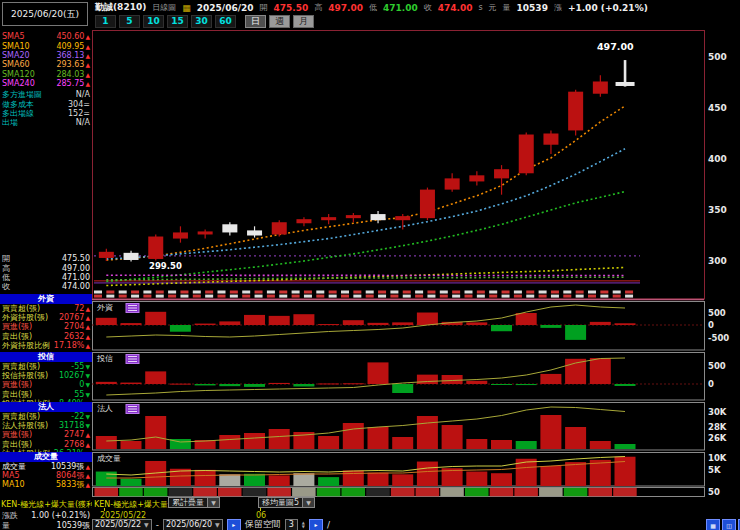 This screenshot has height=530, width=740. I want to click on corner-toolbar: ▦ ◫ ▤, so click(723, 524).